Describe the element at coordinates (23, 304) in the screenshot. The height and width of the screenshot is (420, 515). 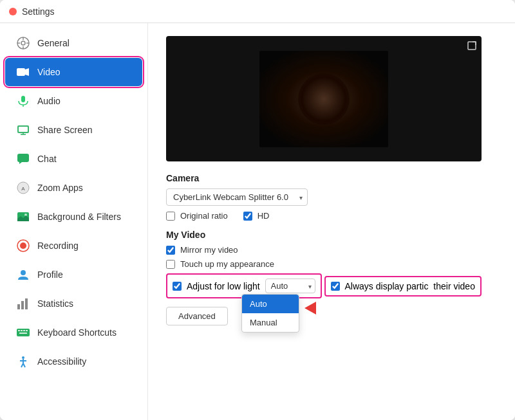
I see `statistics-icon` at that location.